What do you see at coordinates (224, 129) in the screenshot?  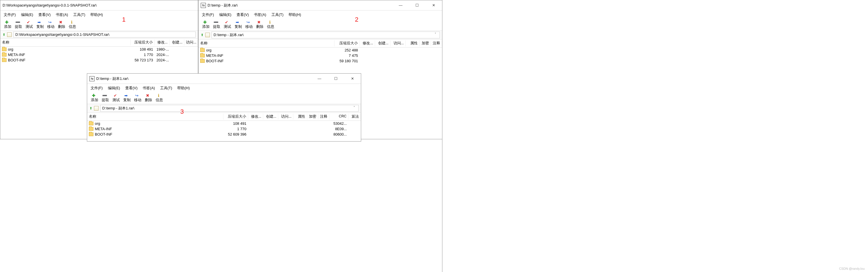 I see `table-row: META-INF1 7708E09...` at bounding box center [224, 129].